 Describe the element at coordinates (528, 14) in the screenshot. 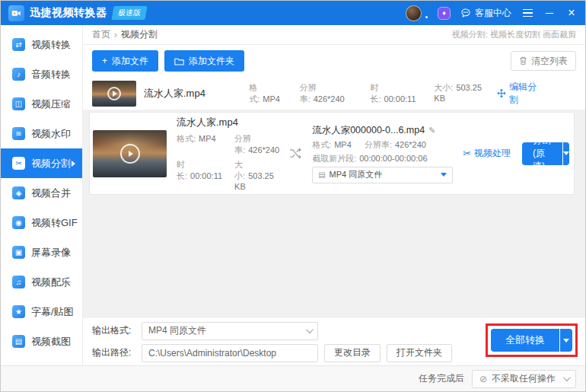

I see `hamburger-icon` at that location.